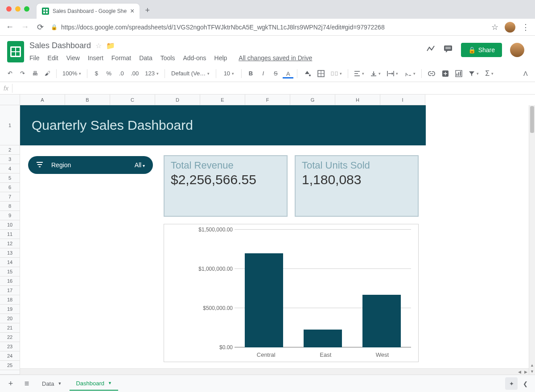  What do you see at coordinates (526, 27) in the screenshot?
I see `browser-menu-button: ⋮` at bounding box center [526, 27].